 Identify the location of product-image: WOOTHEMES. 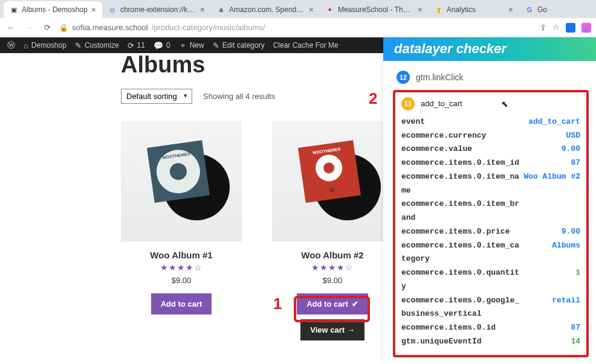
(181, 181).